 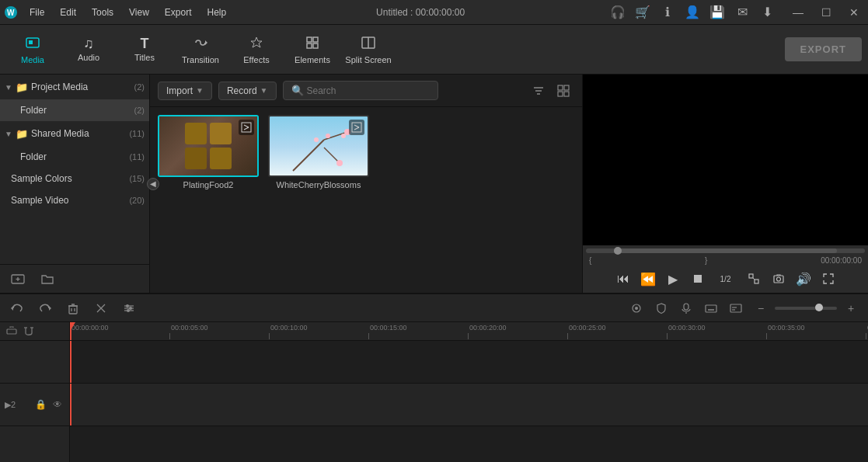 What do you see at coordinates (726, 279) in the screenshot?
I see `playback-speed: 1/2` at bounding box center [726, 279].